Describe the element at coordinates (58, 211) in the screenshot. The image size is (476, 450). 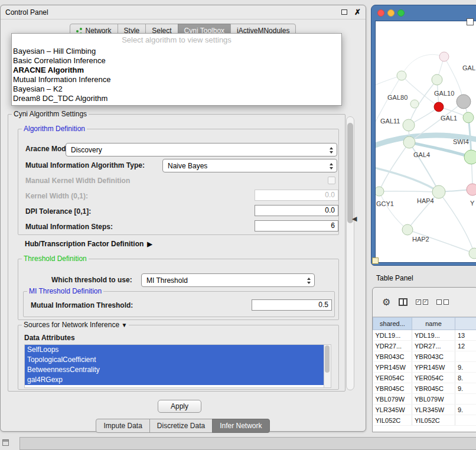
I see `dpi-tolerance-label: DPI Tolerance [0,1]:` at that location.